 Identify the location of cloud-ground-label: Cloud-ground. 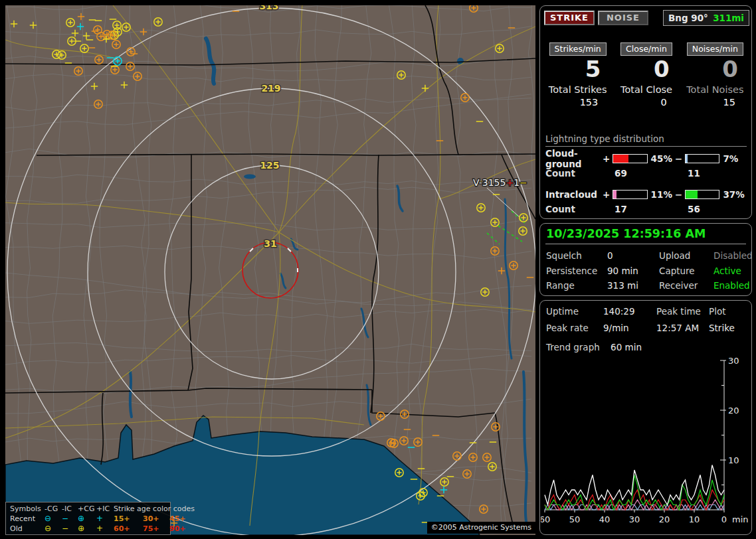
(574, 159).